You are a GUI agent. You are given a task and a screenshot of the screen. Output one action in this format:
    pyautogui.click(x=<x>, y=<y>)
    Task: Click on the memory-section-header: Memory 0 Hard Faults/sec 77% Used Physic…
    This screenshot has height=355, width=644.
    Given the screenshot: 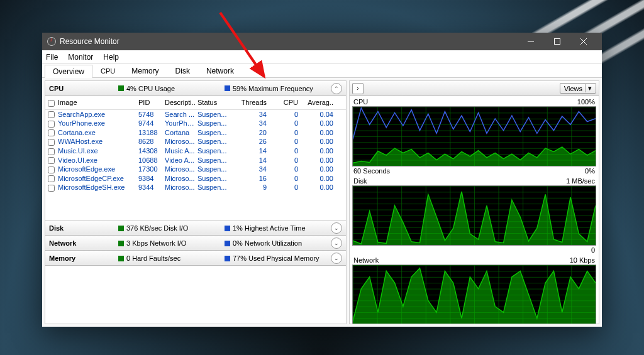 What is the action you would take?
    pyautogui.click(x=196, y=258)
    